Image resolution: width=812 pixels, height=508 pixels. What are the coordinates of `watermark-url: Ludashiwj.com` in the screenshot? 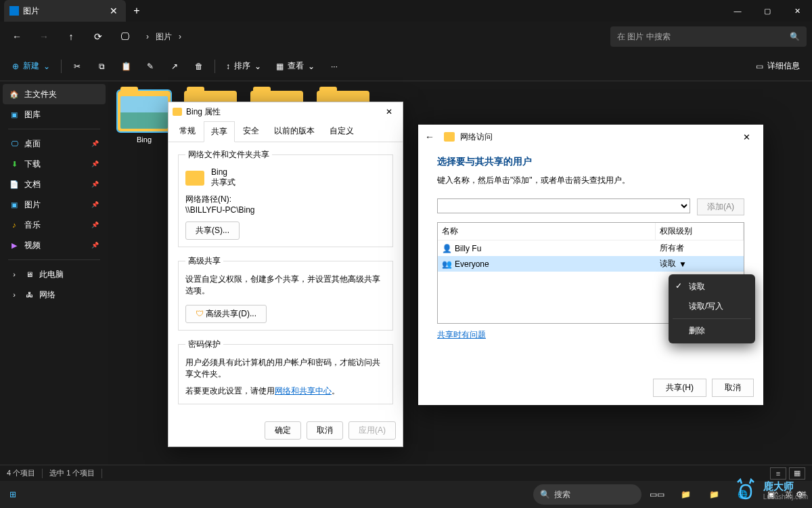 It's located at (786, 497).